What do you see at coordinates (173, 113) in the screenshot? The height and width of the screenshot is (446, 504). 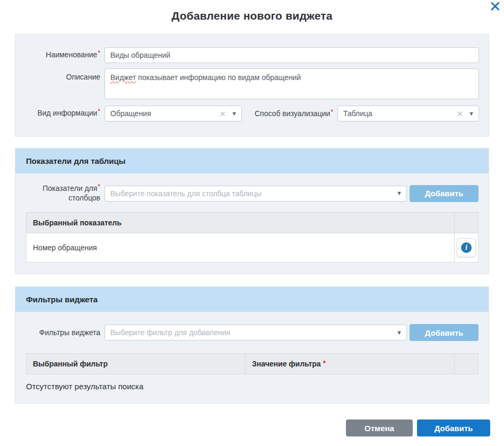 I see `info-type-select: Обращения ✕ ▼` at bounding box center [173, 113].